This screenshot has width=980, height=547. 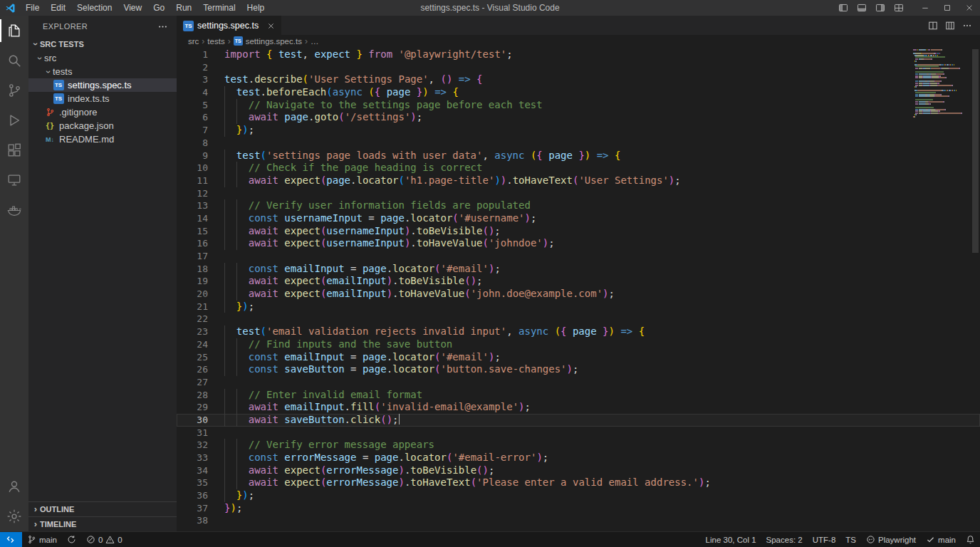 I want to click on code-text: // Verify user information fields are po…, so click(x=594, y=206).